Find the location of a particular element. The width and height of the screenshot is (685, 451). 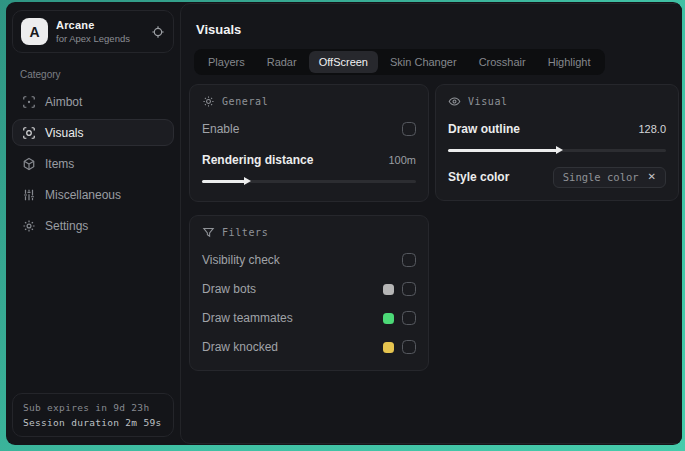

tab-radar: Radar is located at coordinates (282, 62).